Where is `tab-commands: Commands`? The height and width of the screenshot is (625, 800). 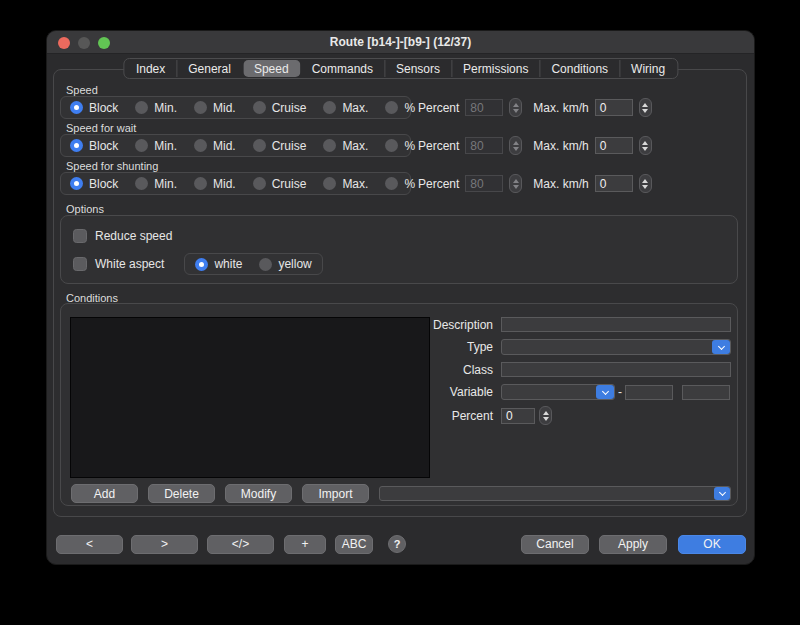
tab-commands: Commands is located at coordinates (343, 68).